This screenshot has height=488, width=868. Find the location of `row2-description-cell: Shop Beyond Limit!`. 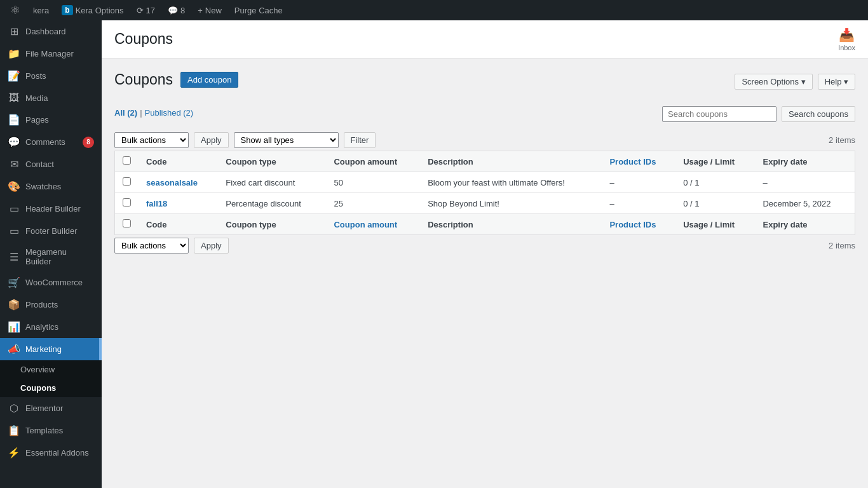

row2-description-cell: Shop Beyond Limit! is located at coordinates (511, 203).